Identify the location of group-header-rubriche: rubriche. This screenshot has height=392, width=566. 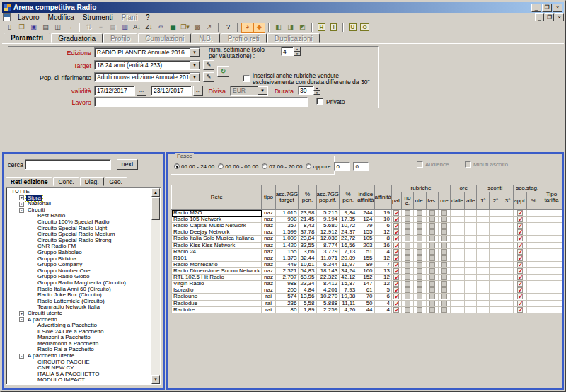
(422, 189).